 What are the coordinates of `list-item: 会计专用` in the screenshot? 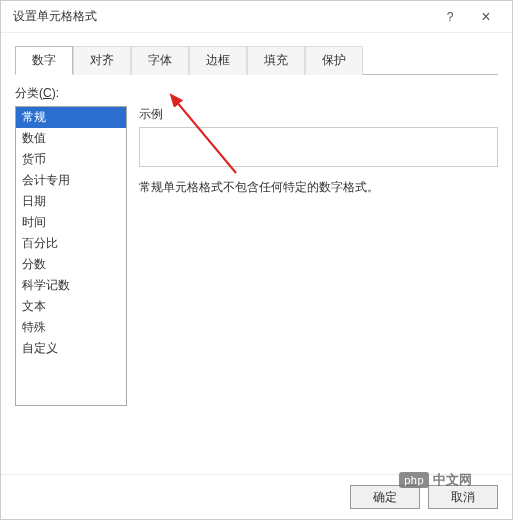 It's located at (71, 180).